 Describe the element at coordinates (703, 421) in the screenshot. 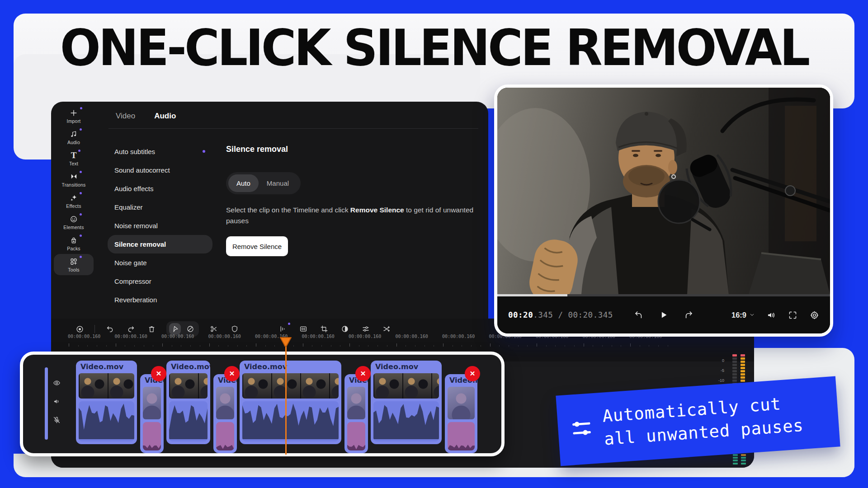

I see `promo-banner-text: Automatically cut all unwanted pauses` at that location.